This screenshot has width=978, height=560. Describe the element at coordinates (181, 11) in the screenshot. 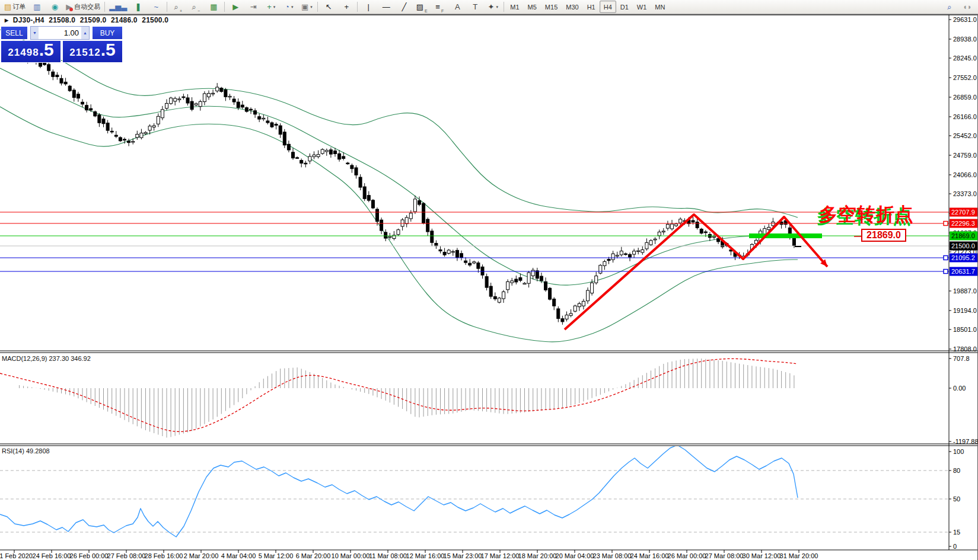

I see `zoom-in-icon-modifier: +` at that location.